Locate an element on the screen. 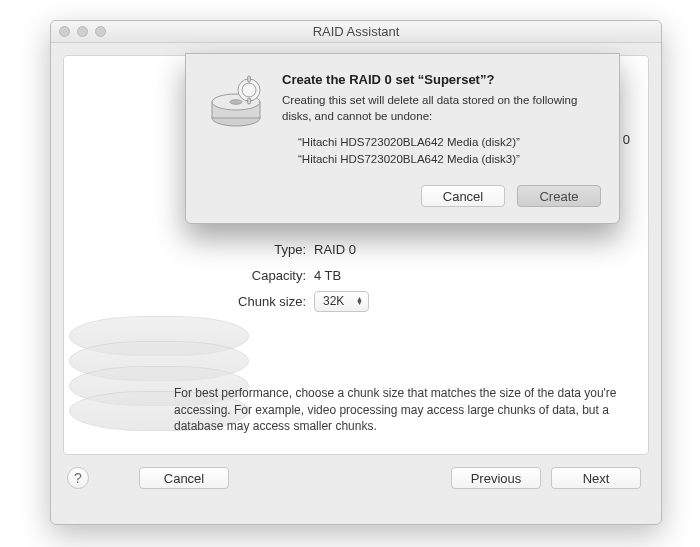  chunk-size-label: Chunk size: is located at coordinates (264, 302).